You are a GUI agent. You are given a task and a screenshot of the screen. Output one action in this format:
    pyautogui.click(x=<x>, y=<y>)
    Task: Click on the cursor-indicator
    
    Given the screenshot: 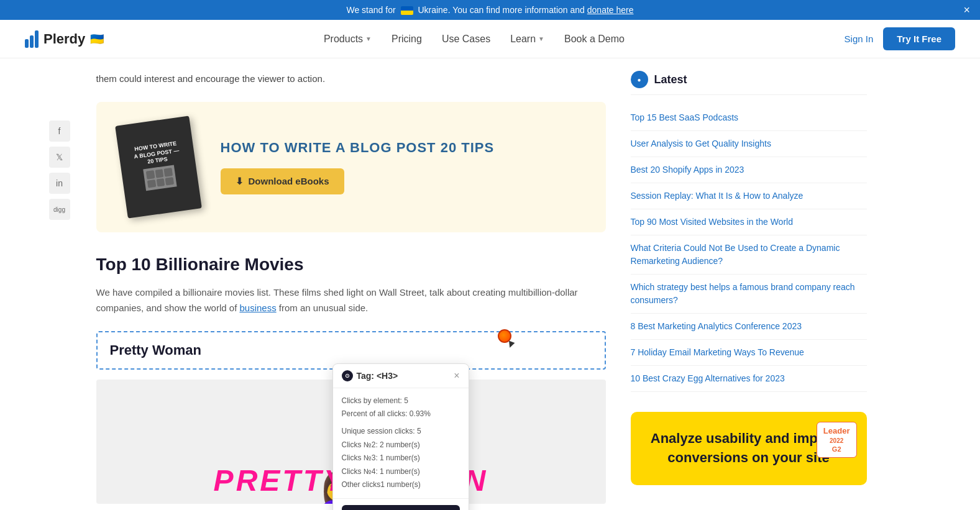 What is the action you would take?
    pyautogui.click(x=505, y=337)
    